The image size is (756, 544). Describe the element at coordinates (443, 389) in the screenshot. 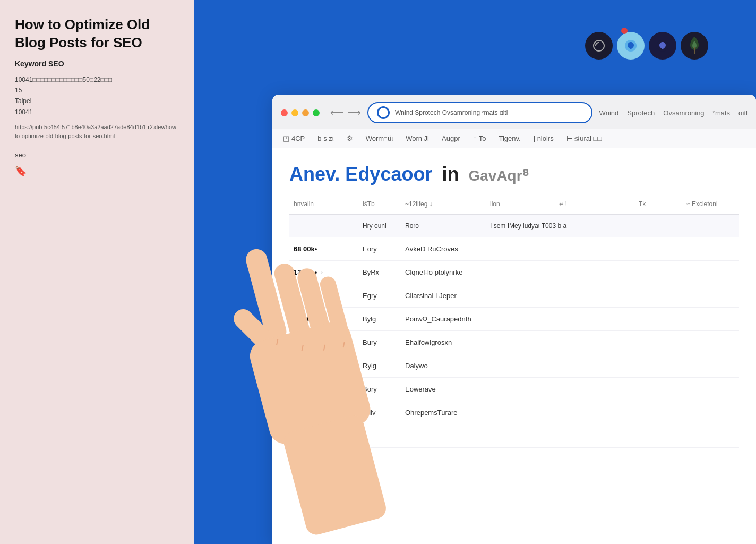

I see `row7-col3: Eowerave` at that location.